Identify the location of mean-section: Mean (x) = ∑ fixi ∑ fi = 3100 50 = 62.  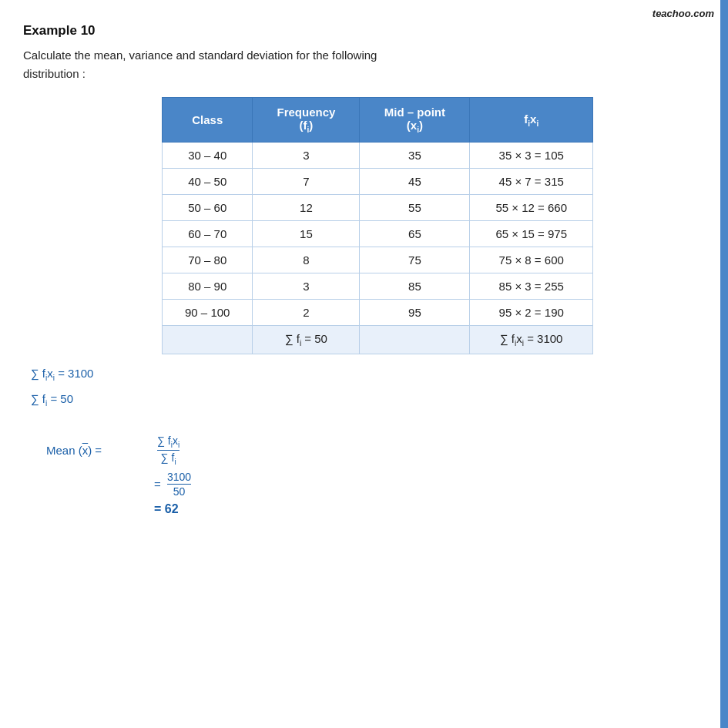
(371, 475).